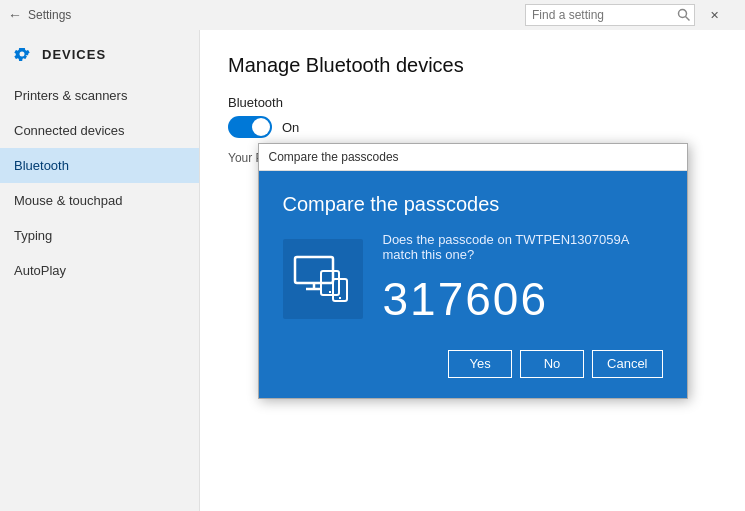 The height and width of the screenshot is (511, 745). I want to click on modal-question: Does the passcode on TWTPEN1307059A matc…, so click(523, 247).